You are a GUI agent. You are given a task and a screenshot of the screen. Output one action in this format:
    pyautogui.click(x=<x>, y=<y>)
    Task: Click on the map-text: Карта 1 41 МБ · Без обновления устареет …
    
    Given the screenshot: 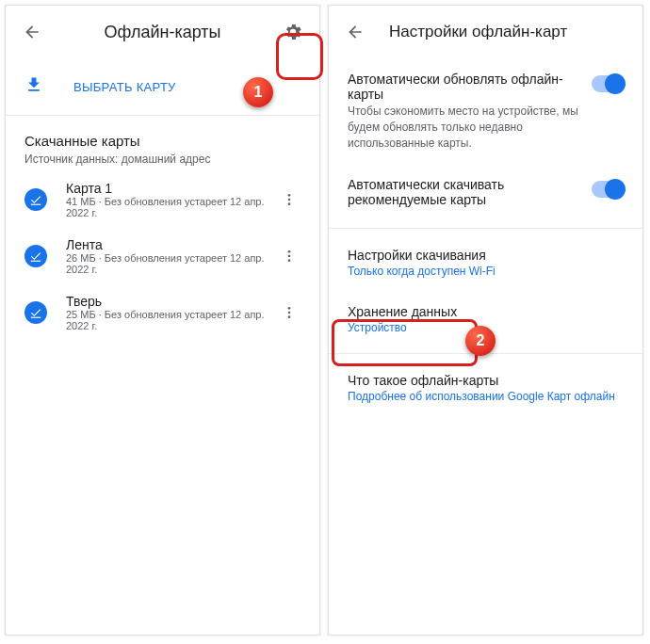 What is the action you would take?
    pyautogui.click(x=171, y=200)
    